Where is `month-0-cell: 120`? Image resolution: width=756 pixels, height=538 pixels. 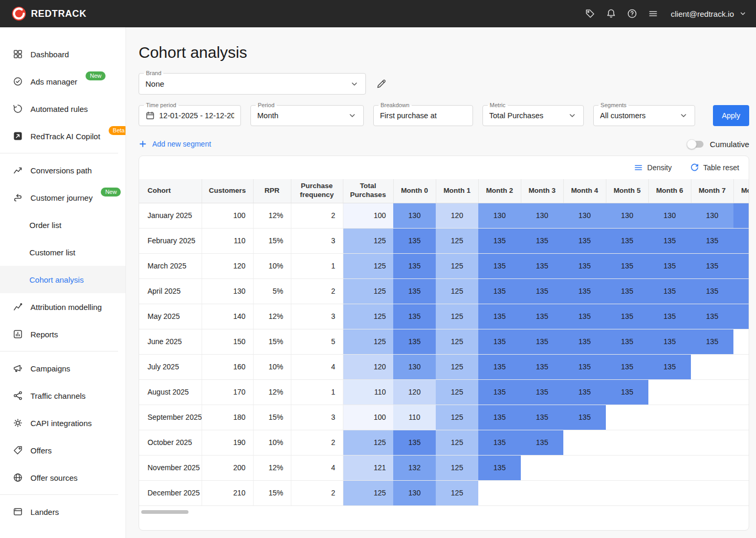
month-0-cell: 120 is located at coordinates (415, 392).